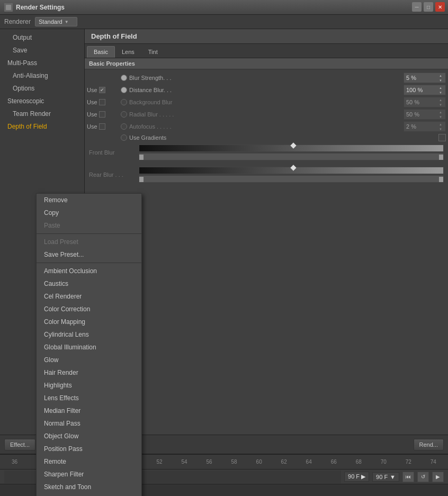  I want to click on ctx-item-glow: Glow, so click(89, 360).